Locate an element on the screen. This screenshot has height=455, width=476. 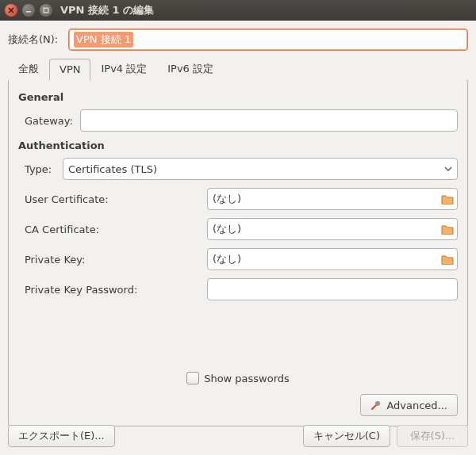
window-title: VPN 接続 1 の編集 is located at coordinates (107, 10).